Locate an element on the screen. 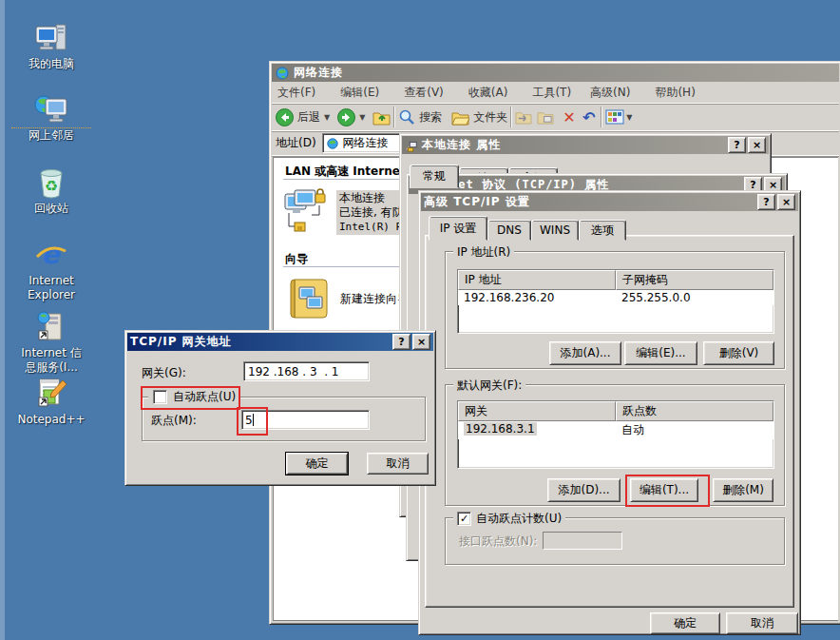 This screenshot has height=640, width=840. menu-view: 查看(V) is located at coordinates (424, 93).